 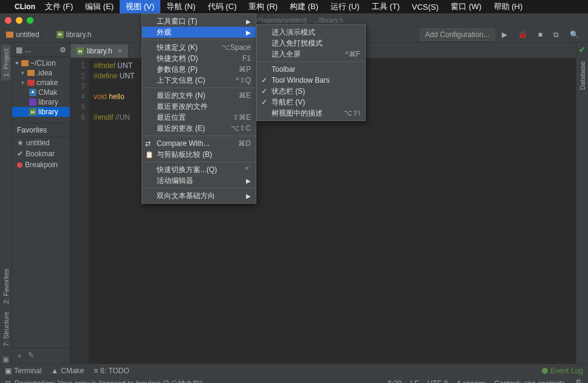 What do you see at coordinates (41, 112) in the screenshot?
I see `tree-item-library-h: Hlibrary` at bounding box center [41, 112].